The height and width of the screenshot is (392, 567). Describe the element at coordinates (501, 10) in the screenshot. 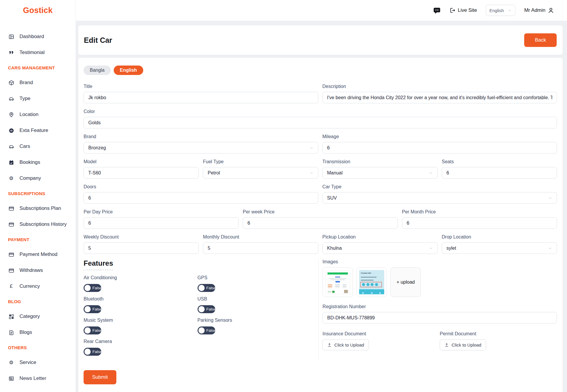

I see `language-select: English` at that location.